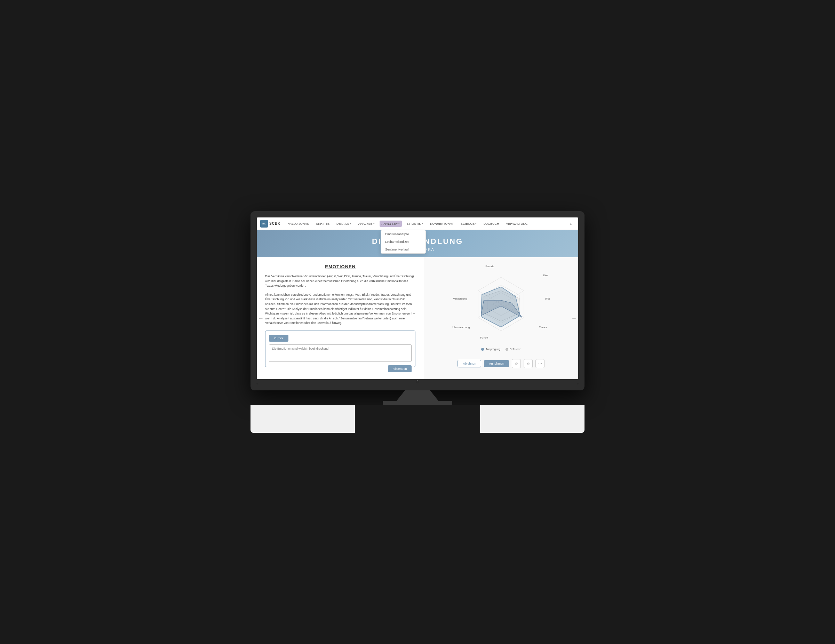 The height and width of the screenshot is (644, 835). Describe the element at coordinates (270, 224) in the screenshot. I see `logo: SC SCBK` at that location.